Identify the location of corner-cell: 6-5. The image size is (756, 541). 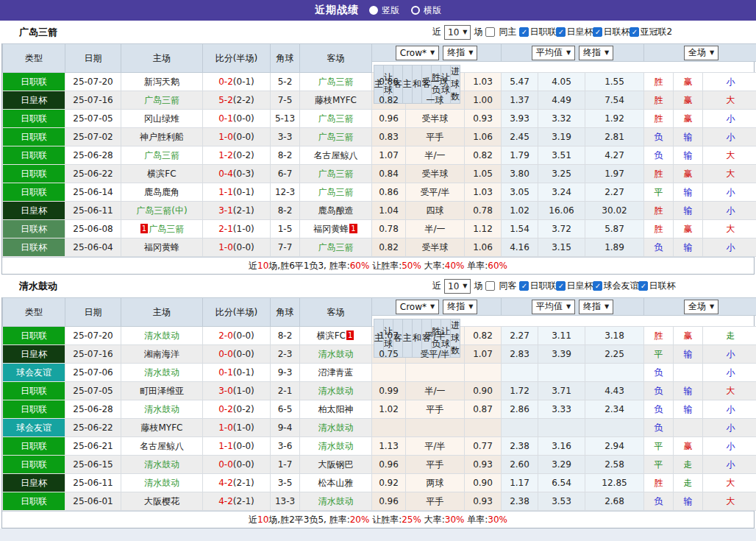
(285, 409).